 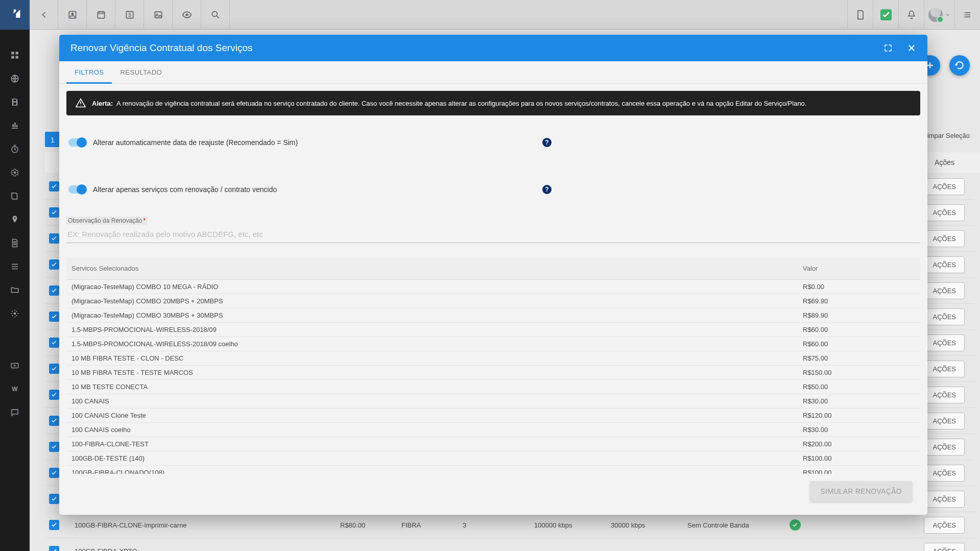 What do you see at coordinates (859, 301) in the screenshot?
I see `service-value: R$69.90` at bounding box center [859, 301].